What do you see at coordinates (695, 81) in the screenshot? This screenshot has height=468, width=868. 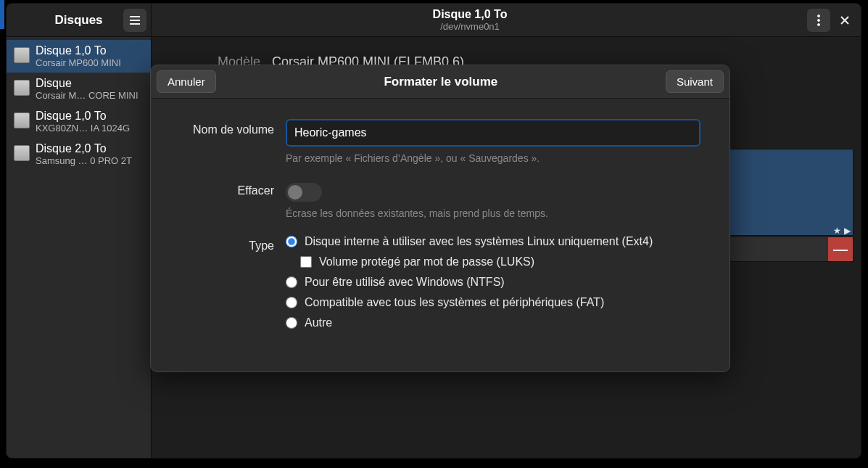 I see `next-button: Suivant` at bounding box center [695, 81].